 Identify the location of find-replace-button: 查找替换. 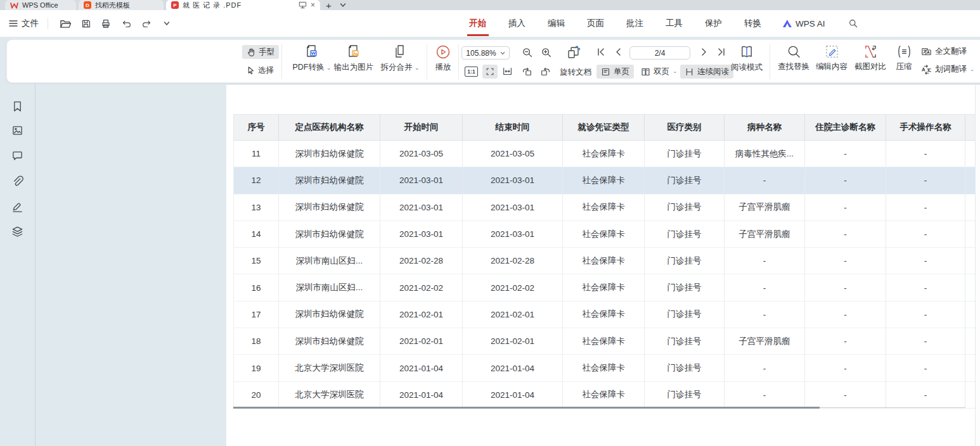
(794, 58).